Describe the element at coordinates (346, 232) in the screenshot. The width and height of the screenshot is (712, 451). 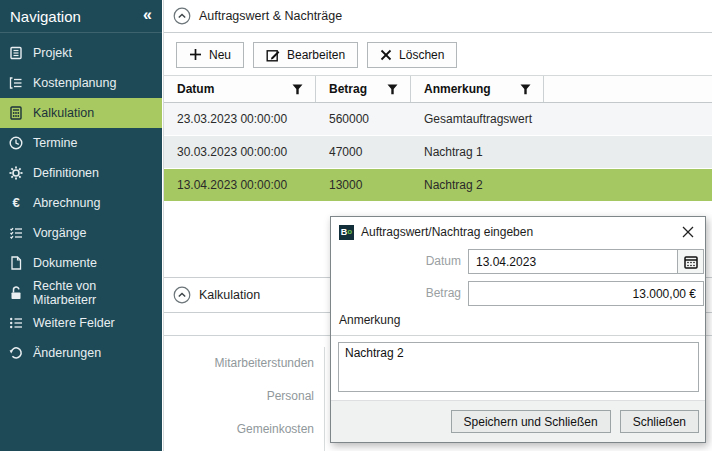
I see `app-logo: Bo` at that location.